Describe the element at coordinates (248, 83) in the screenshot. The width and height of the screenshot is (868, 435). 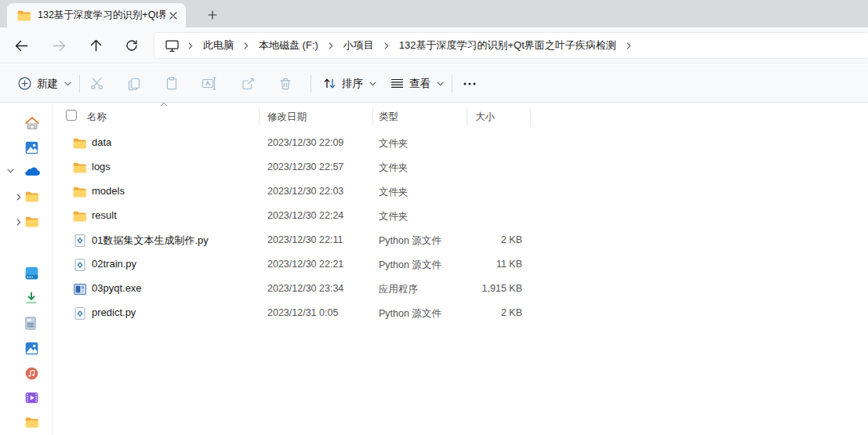
I see `share-icon` at that location.